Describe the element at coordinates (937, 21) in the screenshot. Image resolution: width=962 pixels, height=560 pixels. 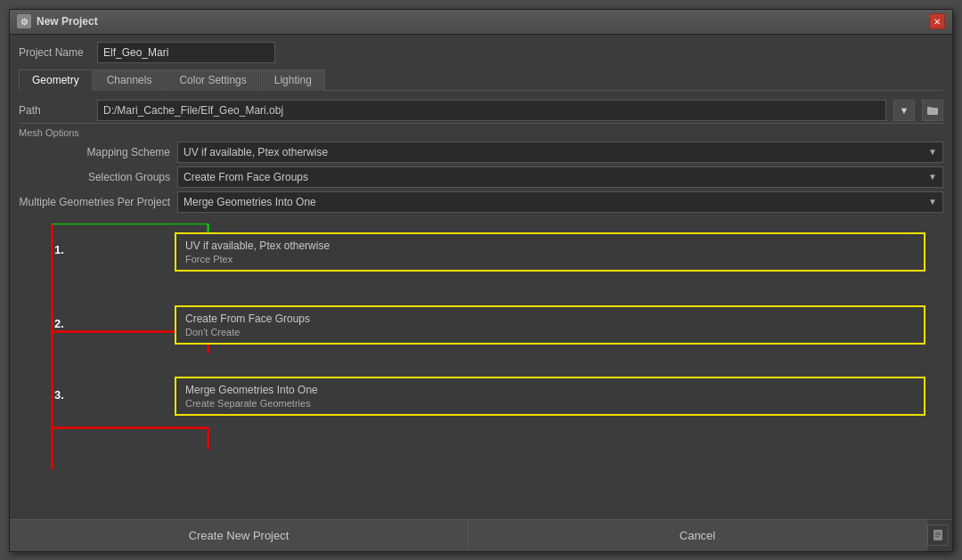
I see `close-button: ✕` at that location.